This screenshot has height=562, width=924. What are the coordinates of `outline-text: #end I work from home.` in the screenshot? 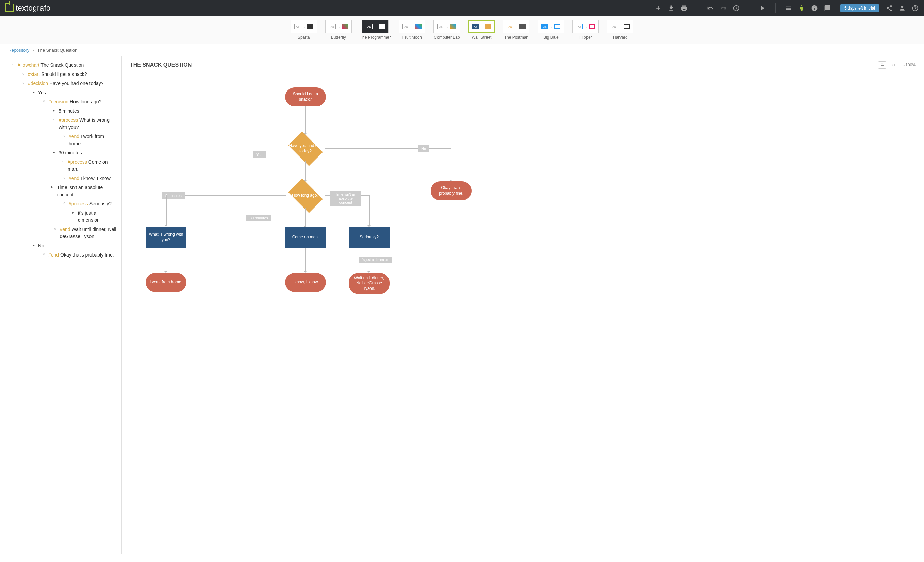 It's located at (94, 140).